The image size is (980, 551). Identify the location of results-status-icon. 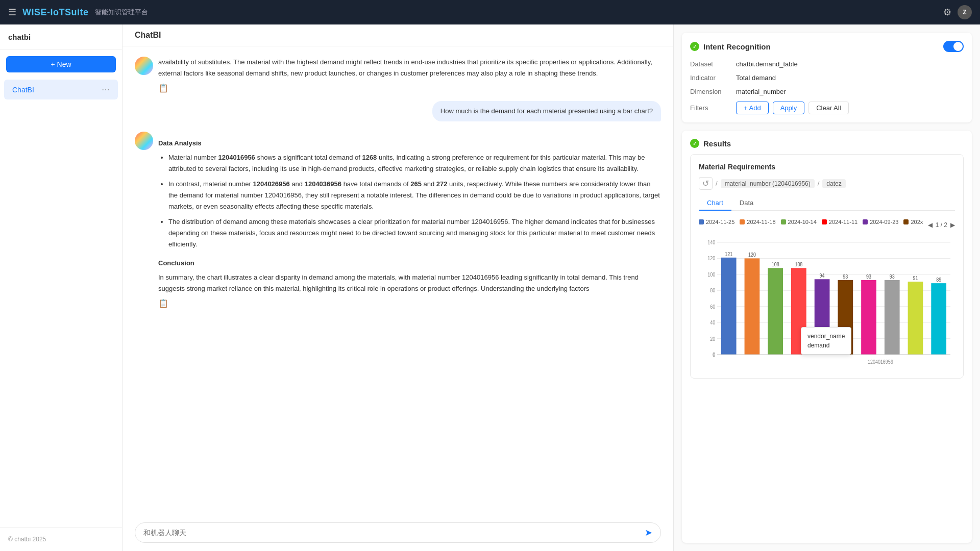
(695, 143).